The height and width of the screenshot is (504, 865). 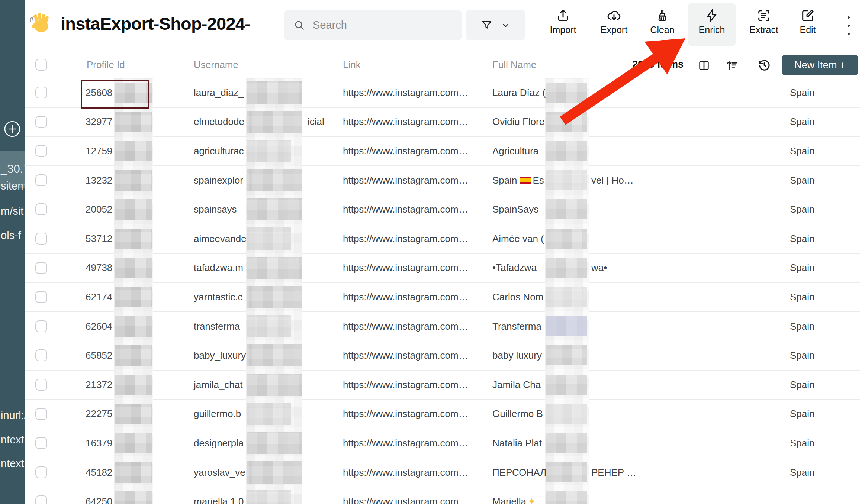 What do you see at coordinates (518, 414) in the screenshot?
I see `cell-full-name: Guillermo B` at bounding box center [518, 414].